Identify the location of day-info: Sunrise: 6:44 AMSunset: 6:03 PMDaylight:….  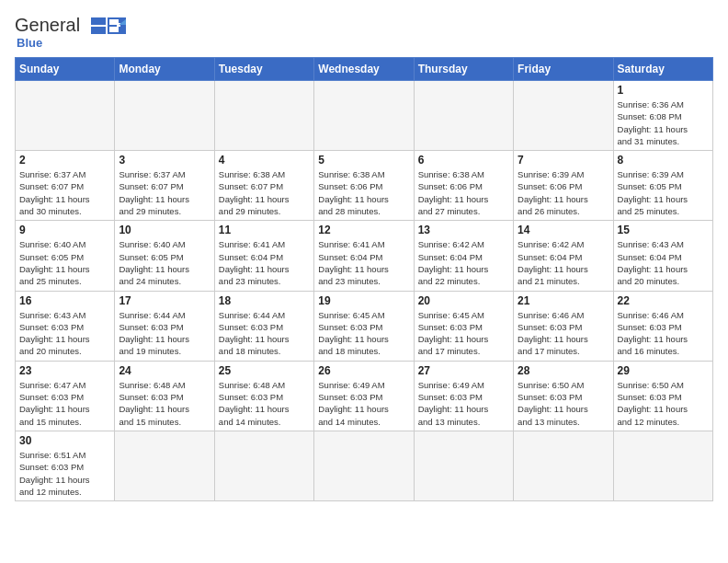
(265, 333).